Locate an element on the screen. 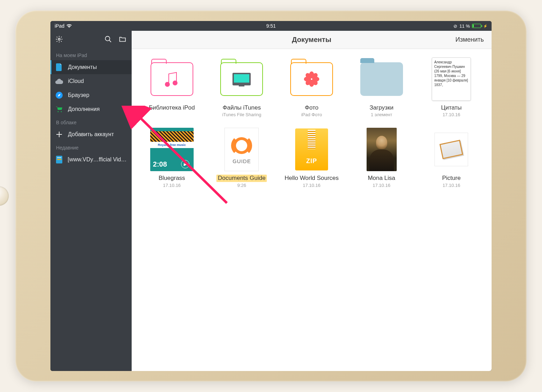 The image size is (542, 392). sidebar: На моем iPadДокументыiCloudБраузерДополн… is located at coordinates (91, 201).